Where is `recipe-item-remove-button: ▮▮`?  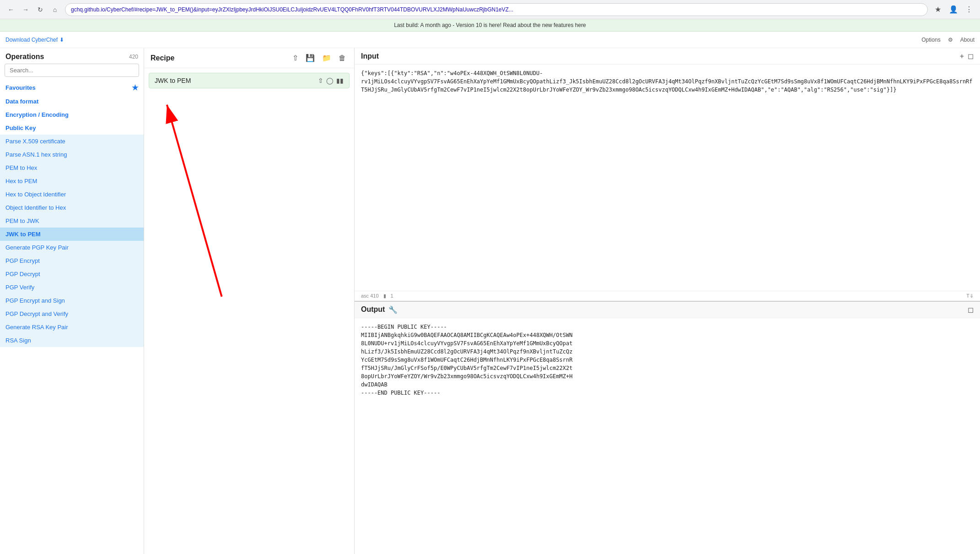 recipe-item-remove-button: ▮▮ is located at coordinates (340, 81).